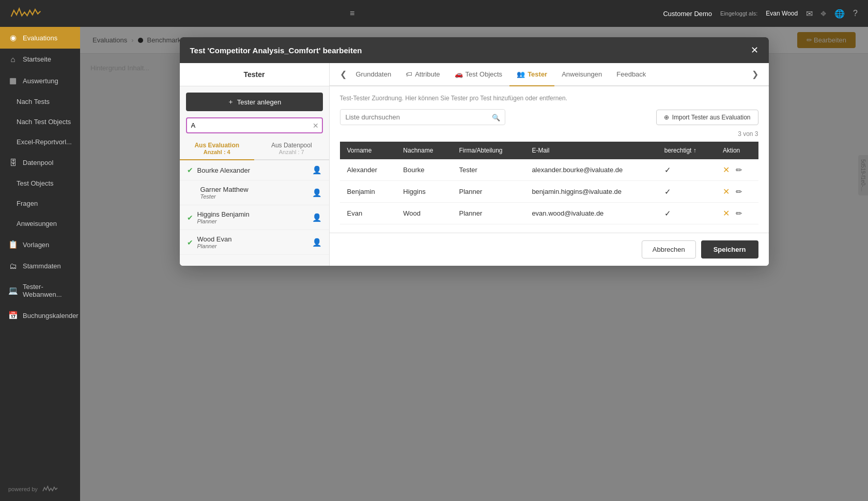 Image resolution: width=868 pixels, height=501 pixels. What do you see at coordinates (40, 264) in the screenshot?
I see `sidebar: ◉ Evaluations ⌂ Startseite ▦ Auswertung …` at bounding box center [40, 264].